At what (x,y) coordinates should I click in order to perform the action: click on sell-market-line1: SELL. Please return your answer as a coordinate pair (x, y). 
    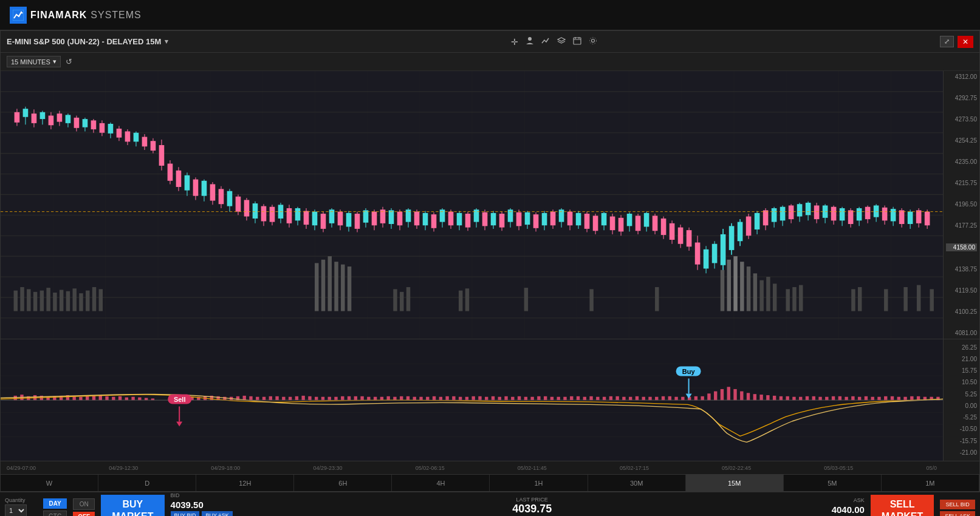
    Looking at the image, I should click on (903, 504).